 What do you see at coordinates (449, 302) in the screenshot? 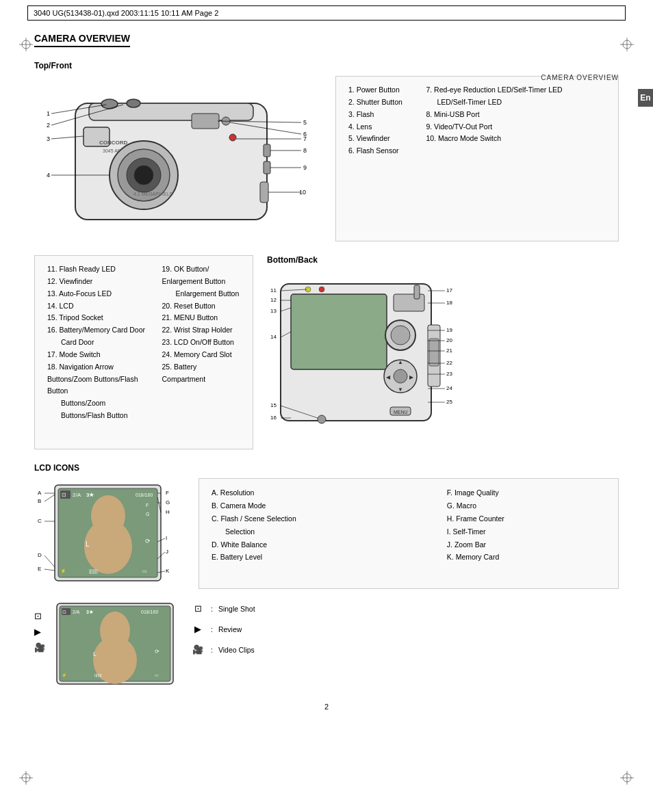
I see `svg-text: 18` at bounding box center [449, 302].